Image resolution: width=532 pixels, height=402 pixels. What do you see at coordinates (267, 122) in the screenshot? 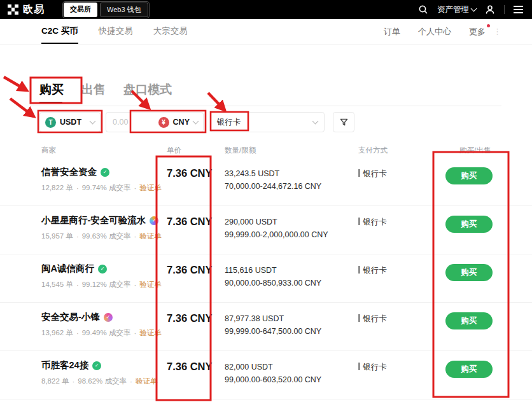
I see `payment-select: 银行卡` at bounding box center [267, 122].